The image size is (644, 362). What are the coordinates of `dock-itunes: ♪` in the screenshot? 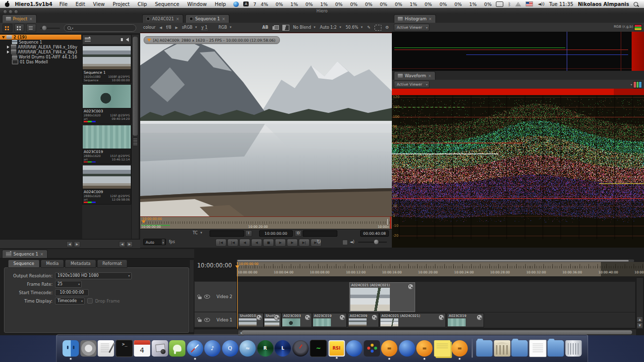 It's located at (212, 349).